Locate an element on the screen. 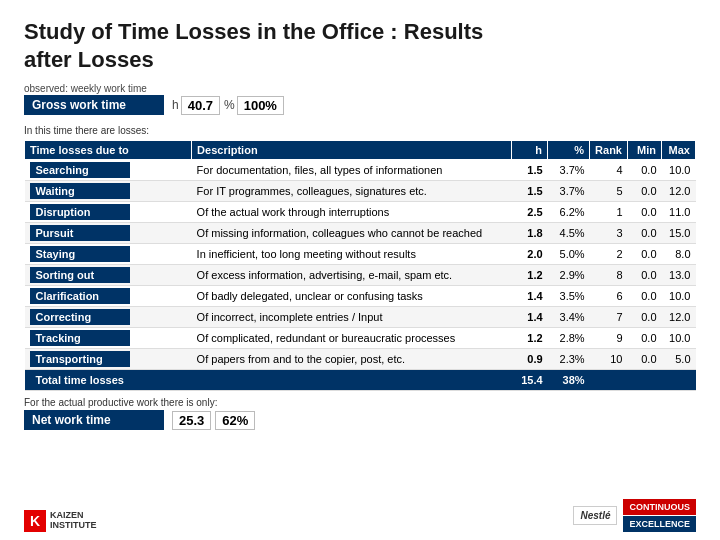  page-title: Study of Time Losses in the Office : Res… is located at coordinates (360, 46).